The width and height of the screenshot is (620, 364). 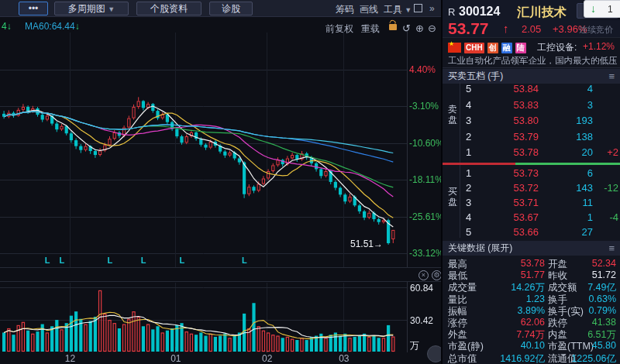 What do you see at coordinates (567, 105) in the screenshot?
I see `level-volume: 3` at bounding box center [567, 105].